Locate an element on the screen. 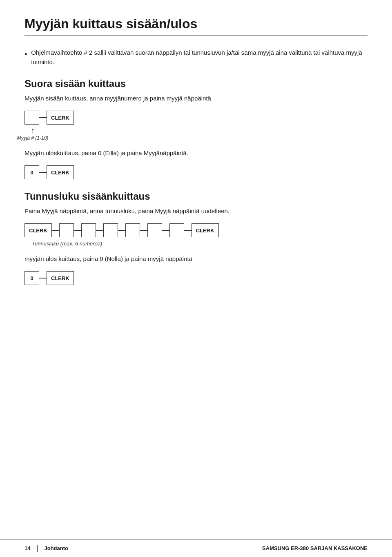 This screenshot has width=392, height=557. arrow-up-icon: ↑ is located at coordinates (33, 130).